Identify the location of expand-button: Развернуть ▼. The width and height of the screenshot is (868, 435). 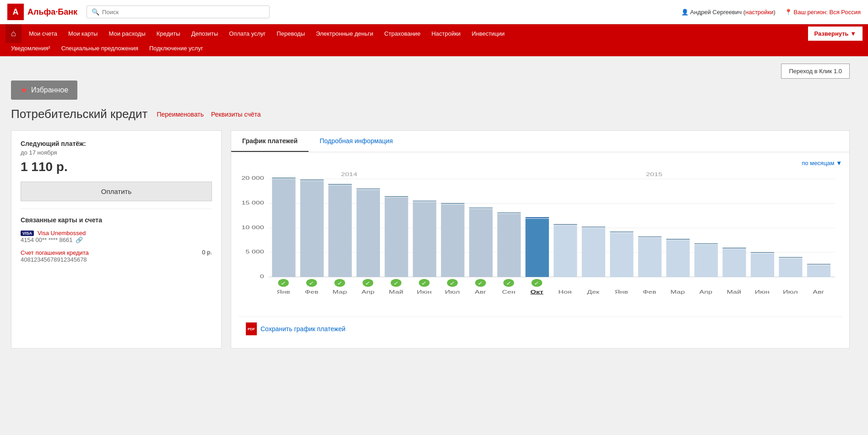
(835, 34).